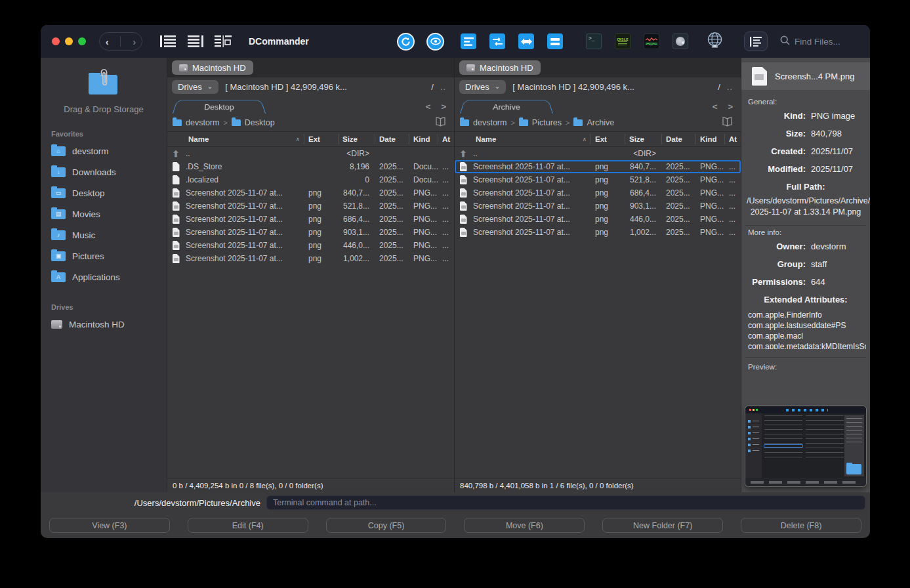  I want to click on zoom-window-button, so click(82, 41).